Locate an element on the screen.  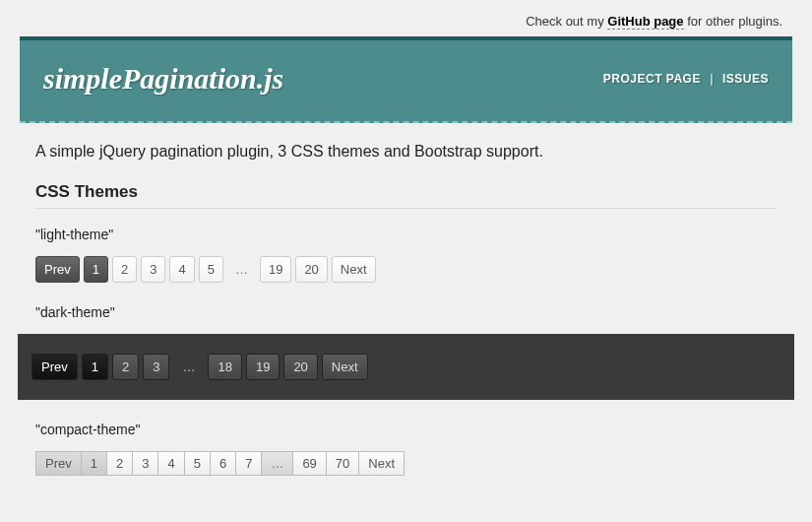
compact-next-button: Next is located at coordinates (382, 463).